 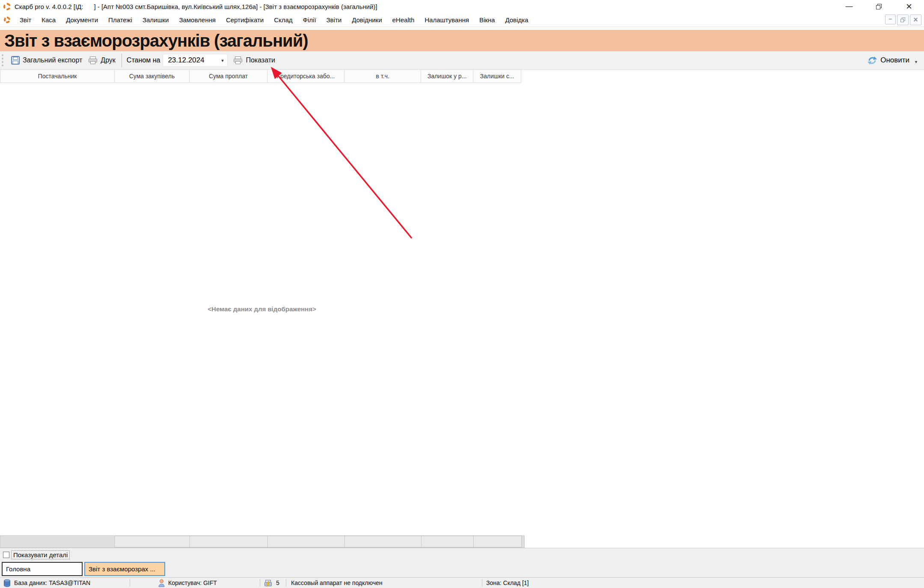 I want to click on minimize-icon: —, so click(x=849, y=6).